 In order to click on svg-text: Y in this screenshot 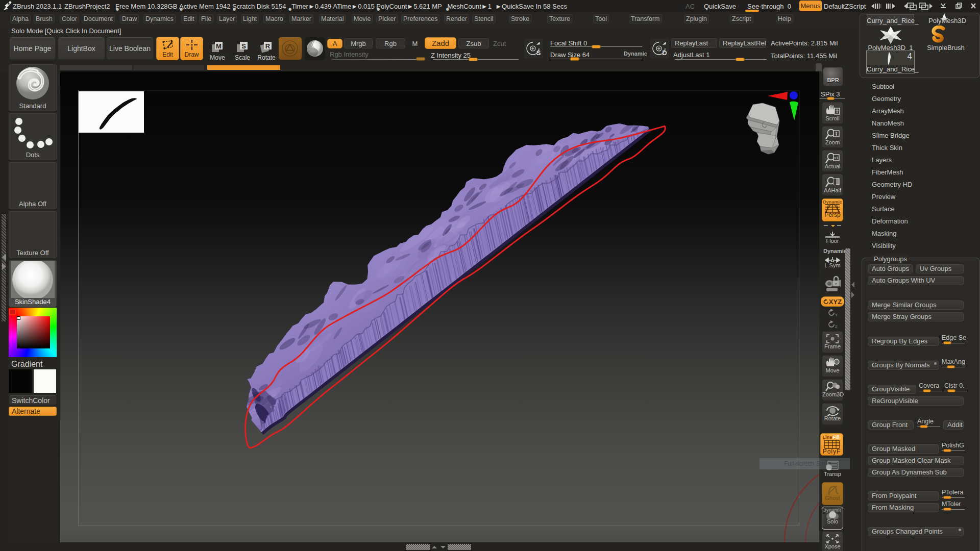, I will do `click(837, 315)`.